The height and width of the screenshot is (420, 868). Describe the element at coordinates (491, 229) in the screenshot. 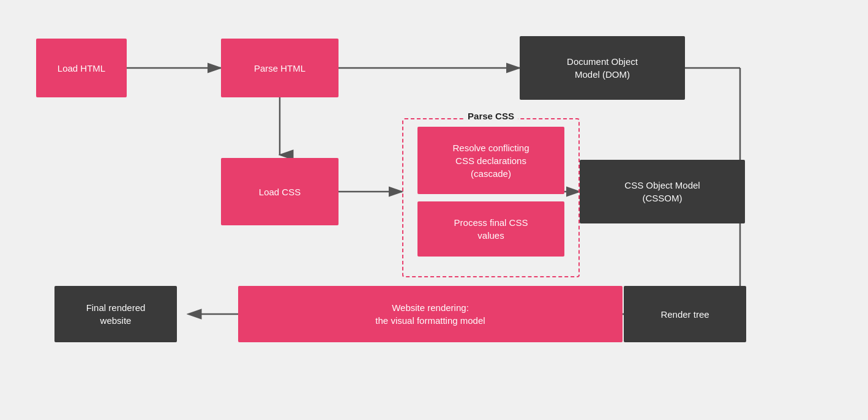

I see `process-css-box: Process final CSS values` at that location.